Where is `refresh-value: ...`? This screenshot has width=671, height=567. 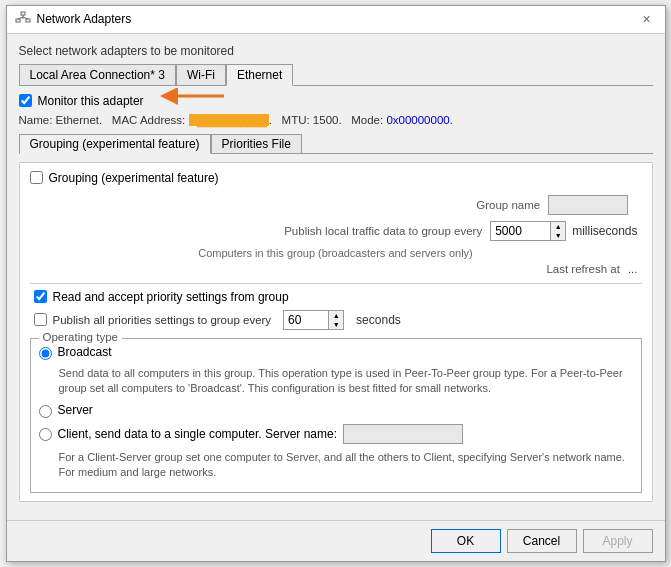
refresh-value: ... is located at coordinates (633, 269).